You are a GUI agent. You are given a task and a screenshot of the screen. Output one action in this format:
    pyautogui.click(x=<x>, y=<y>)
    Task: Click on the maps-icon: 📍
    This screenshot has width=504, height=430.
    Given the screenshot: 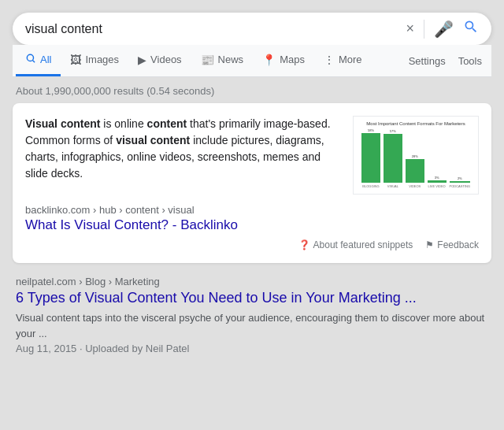 What is the action you would take?
    pyautogui.click(x=269, y=60)
    